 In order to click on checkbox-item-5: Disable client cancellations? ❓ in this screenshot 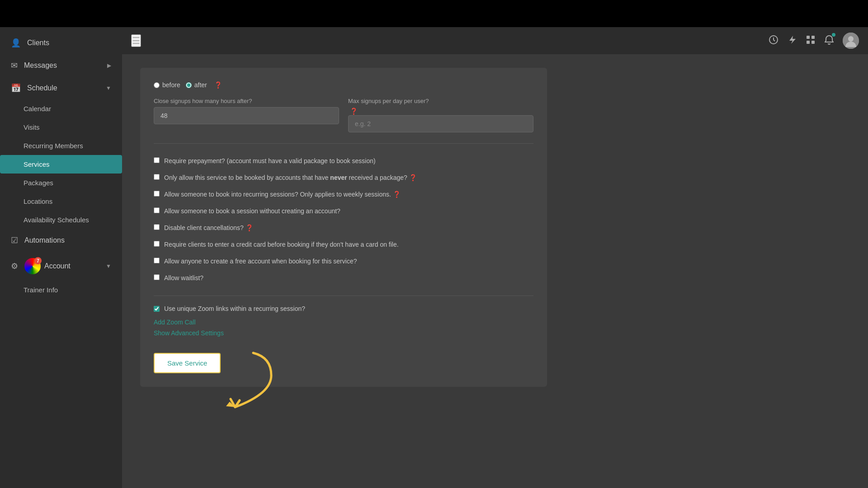, I will do `click(344, 228)`.